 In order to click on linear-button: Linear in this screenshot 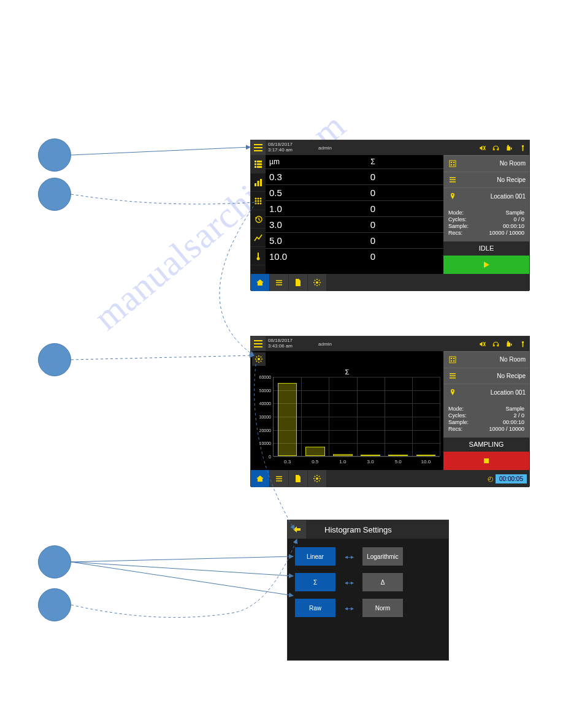, I will do `click(315, 556)`.